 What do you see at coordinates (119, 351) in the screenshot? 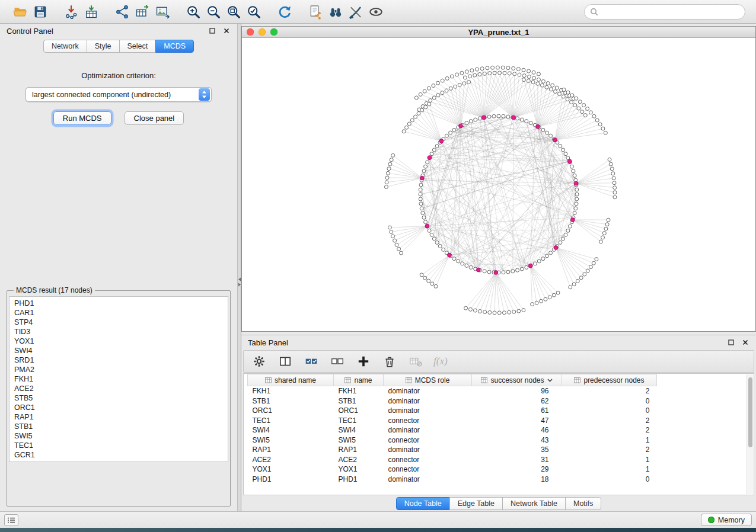
I see `mcds-result-item: SWI4` at bounding box center [119, 351].